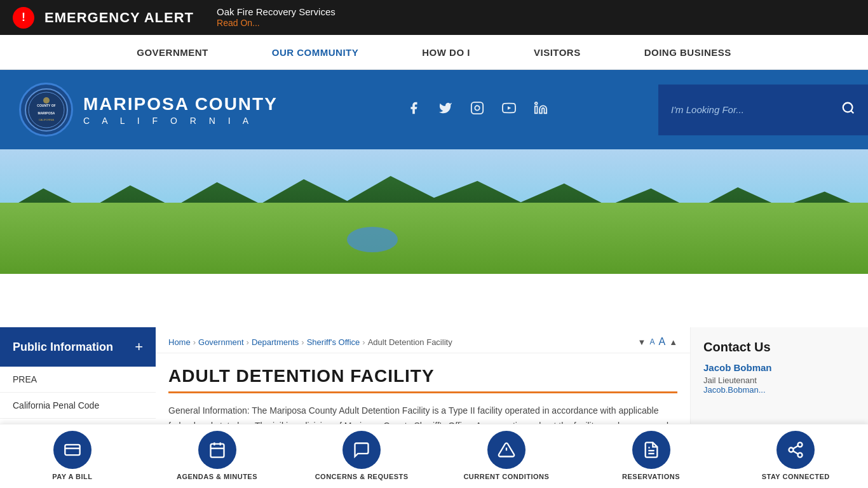 This screenshot has width=868, height=488. What do you see at coordinates (179, 342) in the screenshot?
I see `breadcrumb-home: Home` at bounding box center [179, 342].